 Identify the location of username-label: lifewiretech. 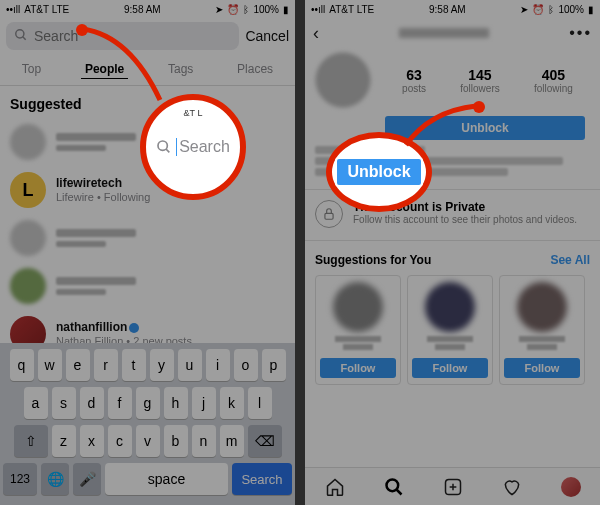
(103, 183).